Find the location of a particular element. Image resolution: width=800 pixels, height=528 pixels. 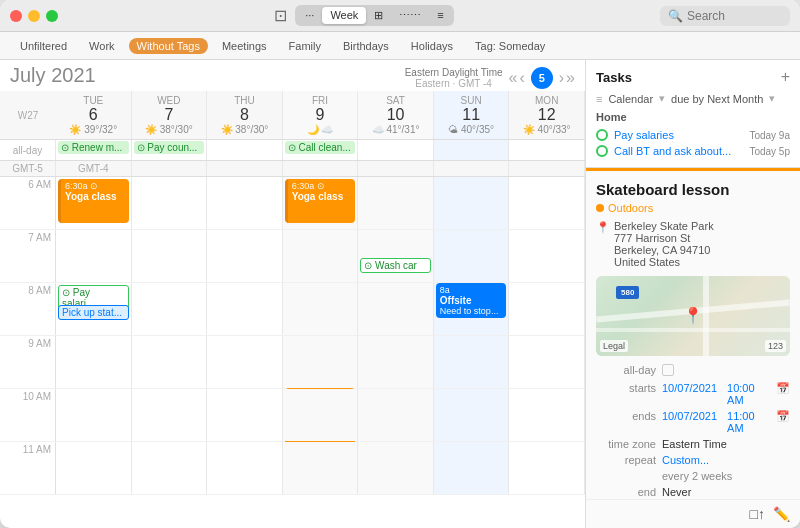

time-cell-fri-11am is located at coordinates (321, 468).